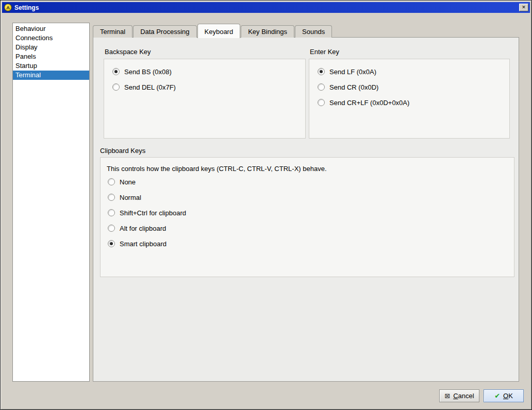 Image resolution: width=532 pixels, height=410 pixels. What do you see at coordinates (409, 72) in the screenshot?
I see `radio-option-send-lf: Send LF (0x0A)` at bounding box center [409, 72].